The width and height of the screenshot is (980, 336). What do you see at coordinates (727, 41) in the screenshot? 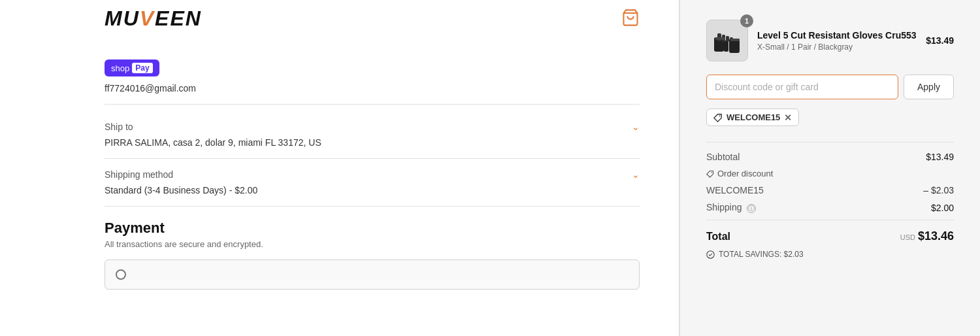
I see `product-image-wrapper: 1` at bounding box center [727, 41].